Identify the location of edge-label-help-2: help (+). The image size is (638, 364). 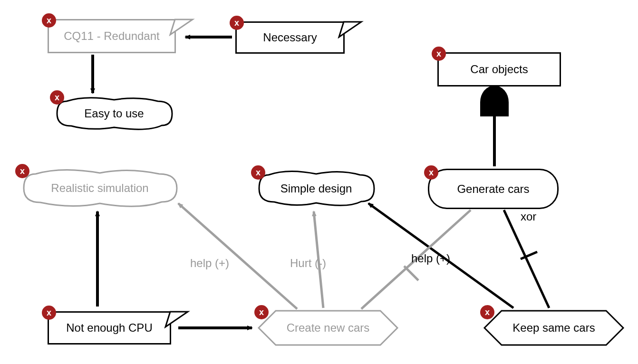
(431, 259).